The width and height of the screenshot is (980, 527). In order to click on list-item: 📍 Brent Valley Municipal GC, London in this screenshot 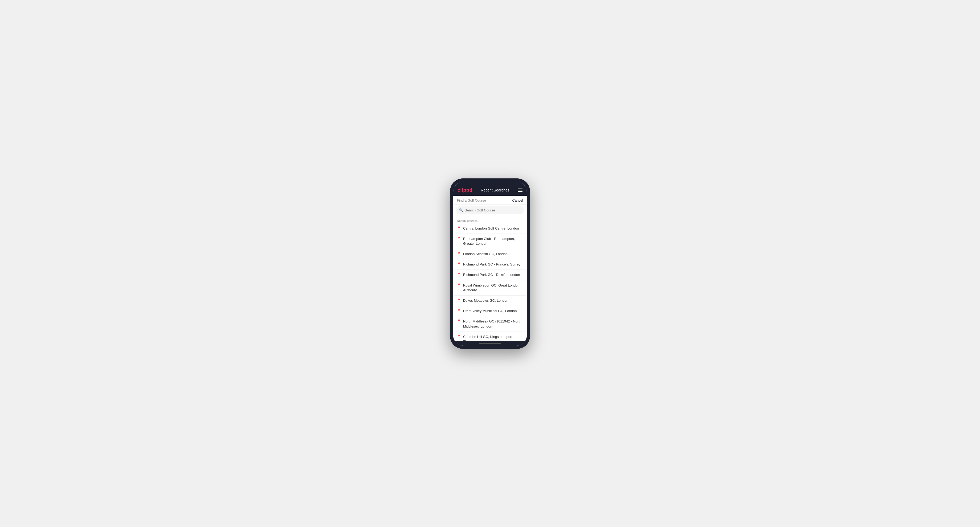, I will do `click(490, 311)`.